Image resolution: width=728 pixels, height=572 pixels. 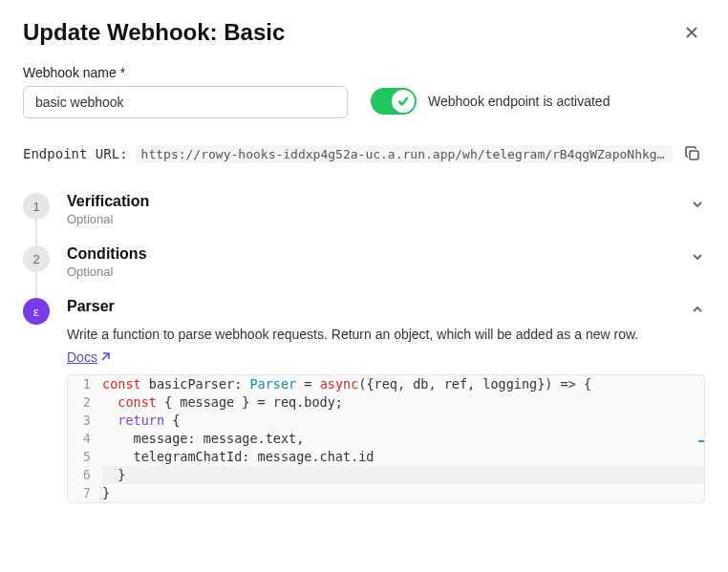 I want to click on line-number: 7, so click(x=85, y=493).